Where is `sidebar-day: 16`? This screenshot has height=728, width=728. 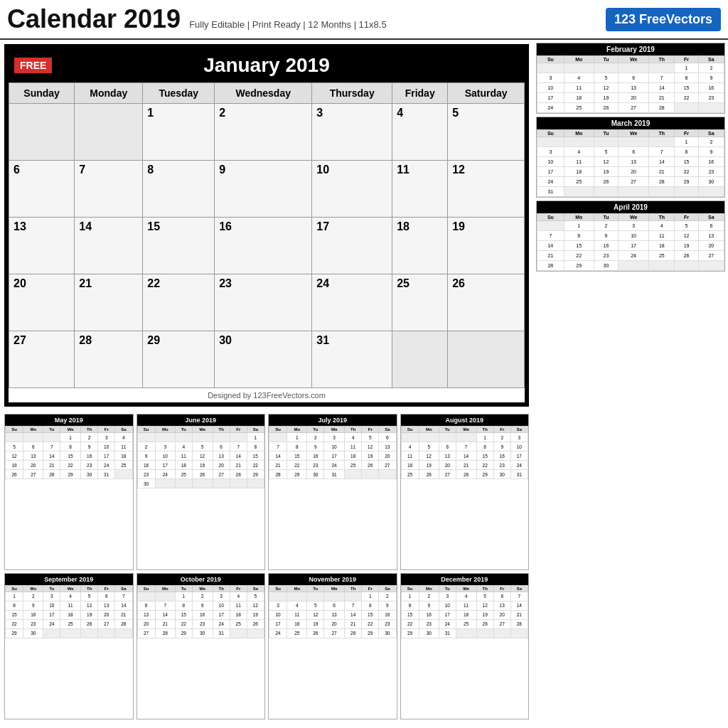
sidebar-day: 16 is located at coordinates (711, 162).